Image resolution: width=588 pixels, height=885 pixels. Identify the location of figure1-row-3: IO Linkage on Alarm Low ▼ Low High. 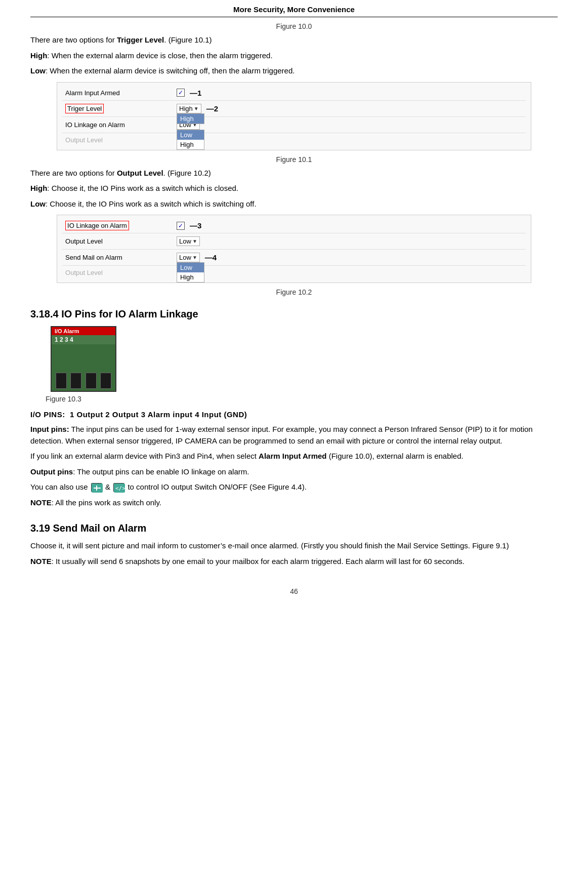
(294, 125).